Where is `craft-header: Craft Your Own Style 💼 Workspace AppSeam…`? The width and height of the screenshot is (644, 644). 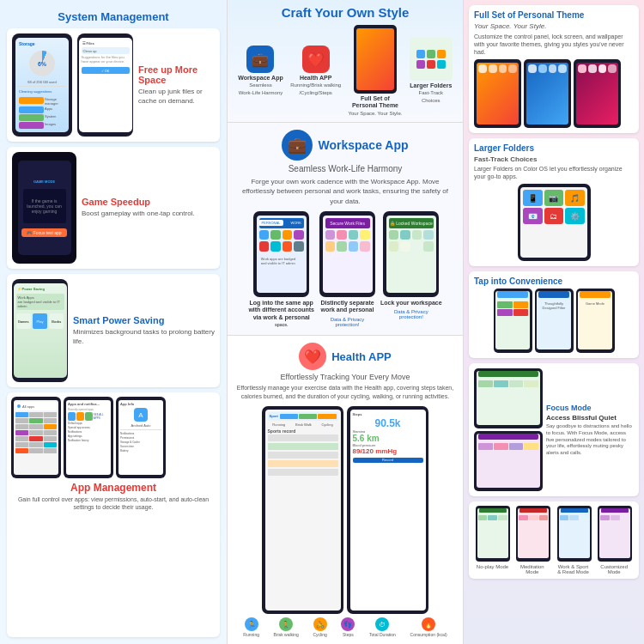
craft-header: Craft Your Own Style 💼 Workspace AppSeam… is located at coordinates (345, 62).